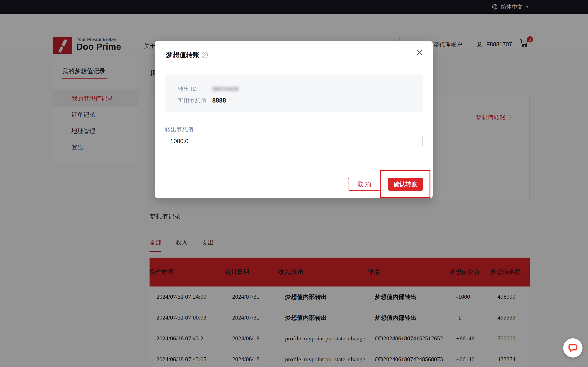 The height and width of the screenshot is (367, 588). What do you see at coordinates (195, 100) in the screenshot?
I see `available-dream-value-label: 可用梦想值` at bounding box center [195, 100].